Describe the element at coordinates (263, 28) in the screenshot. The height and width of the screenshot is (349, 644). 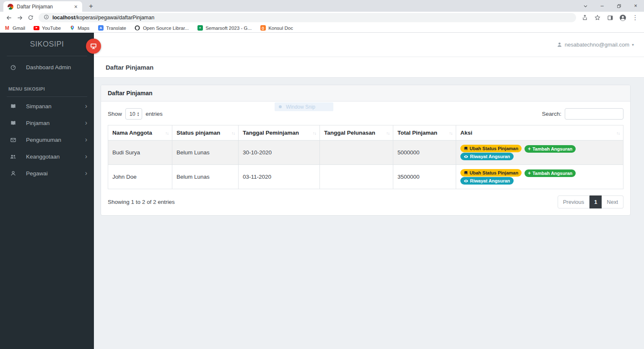
I see `xampp-icon: {}` at that location.